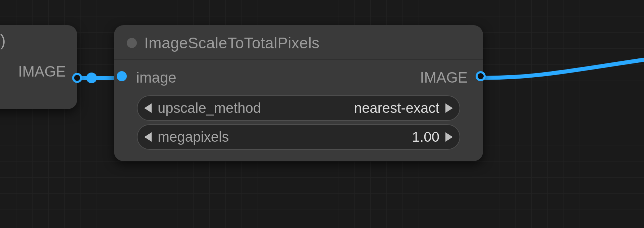  I want to click on widget-value: 1.00, so click(426, 137).